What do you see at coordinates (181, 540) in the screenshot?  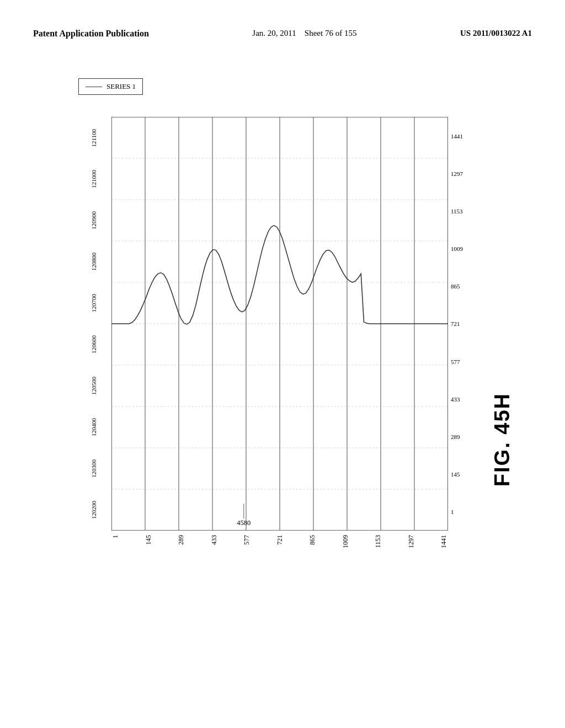 I see `x-label-2: 289` at bounding box center [181, 540].